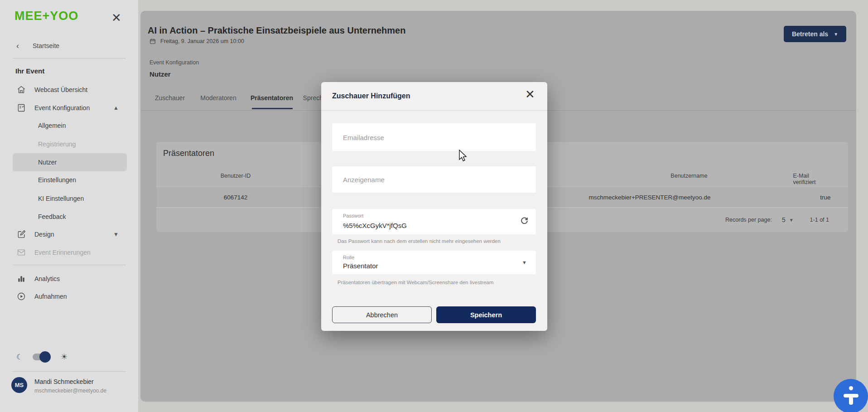 The height and width of the screenshot is (412, 868). What do you see at coordinates (18, 46) in the screenshot?
I see `chevron-left-icon: ‹` at bounding box center [18, 46].